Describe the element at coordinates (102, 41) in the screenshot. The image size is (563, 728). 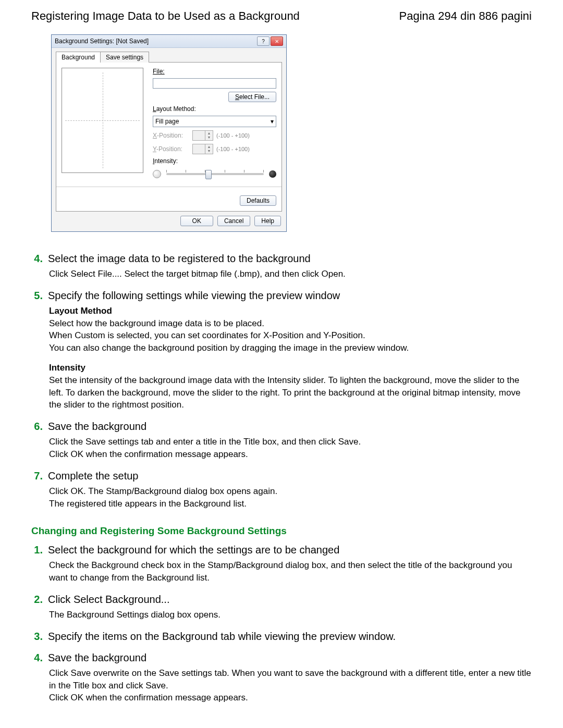
I see `dialog-title: Background Settings: [Not Saved]` at that location.